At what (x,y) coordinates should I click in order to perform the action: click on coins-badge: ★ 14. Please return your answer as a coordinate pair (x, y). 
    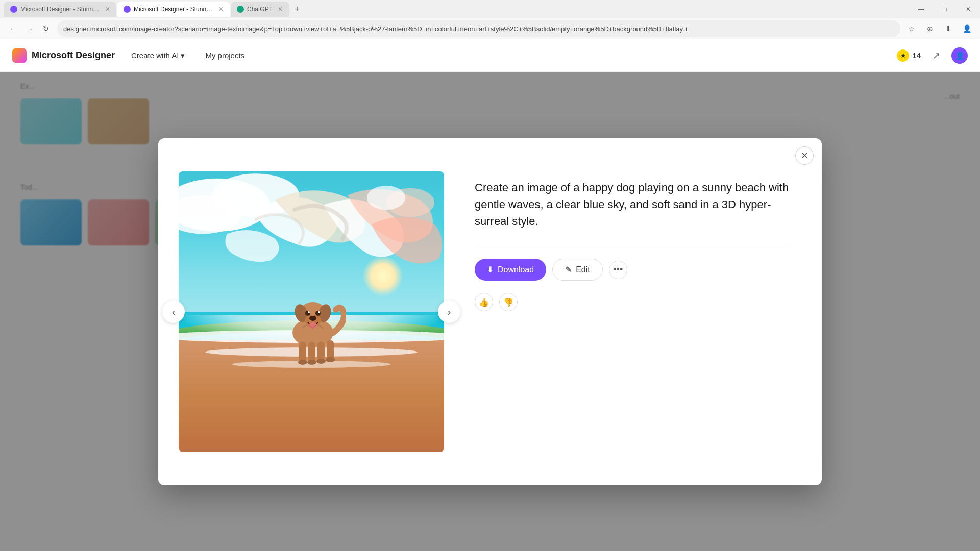
    Looking at the image, I should click on (909, 56).